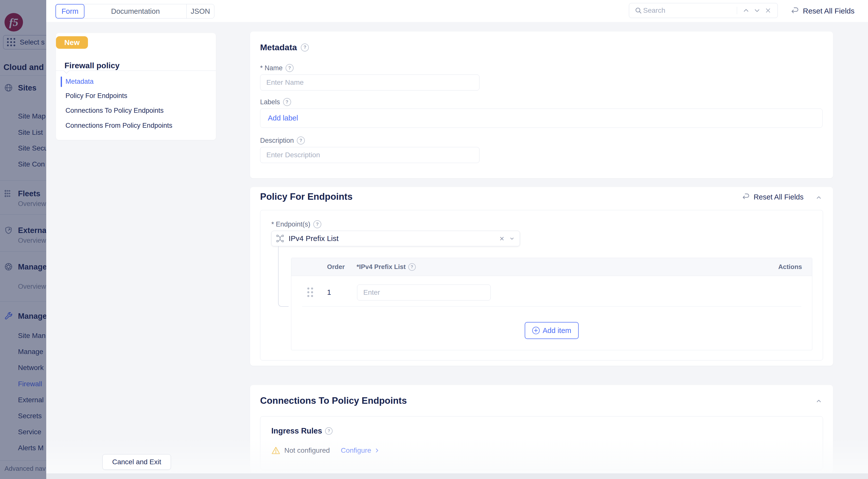  I want to click on sidebar-dim-overlay, so click(23, 239).